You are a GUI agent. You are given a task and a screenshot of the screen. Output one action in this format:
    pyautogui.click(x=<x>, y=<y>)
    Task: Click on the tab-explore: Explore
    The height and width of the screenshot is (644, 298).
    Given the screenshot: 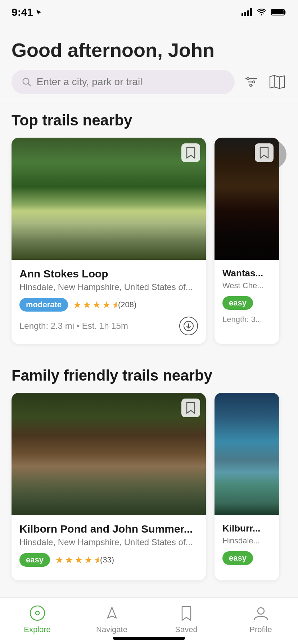 What is the action you would take?
    pyautogui.click(x=37, y=619)
    